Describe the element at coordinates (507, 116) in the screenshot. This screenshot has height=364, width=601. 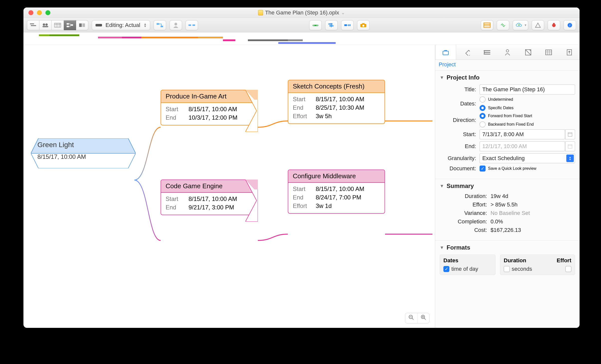
I see `direction-forward-radio: Forward from Fixed Start` at that location.